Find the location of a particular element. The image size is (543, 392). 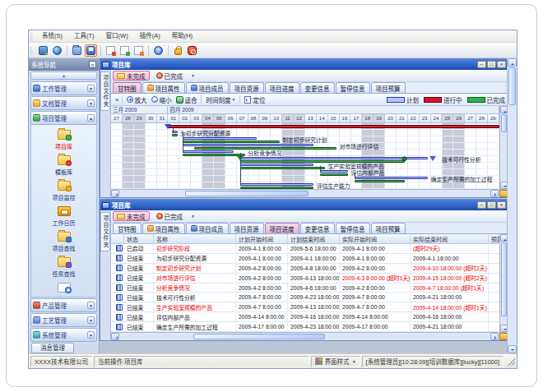

globe-button is located at coordinates (58, 51).